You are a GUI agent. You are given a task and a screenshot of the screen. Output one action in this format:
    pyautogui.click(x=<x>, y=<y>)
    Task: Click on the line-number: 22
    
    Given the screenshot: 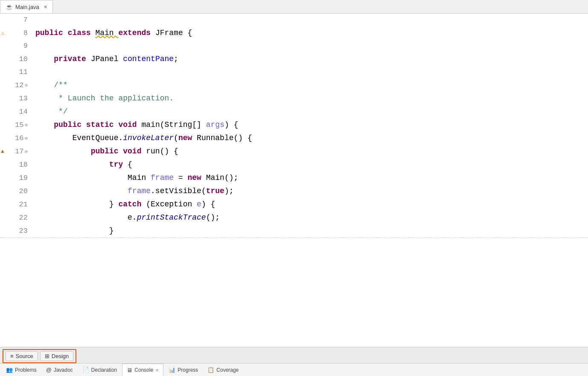 What is the action you would take?
    pyautogui.click(x=16, y=218)
    